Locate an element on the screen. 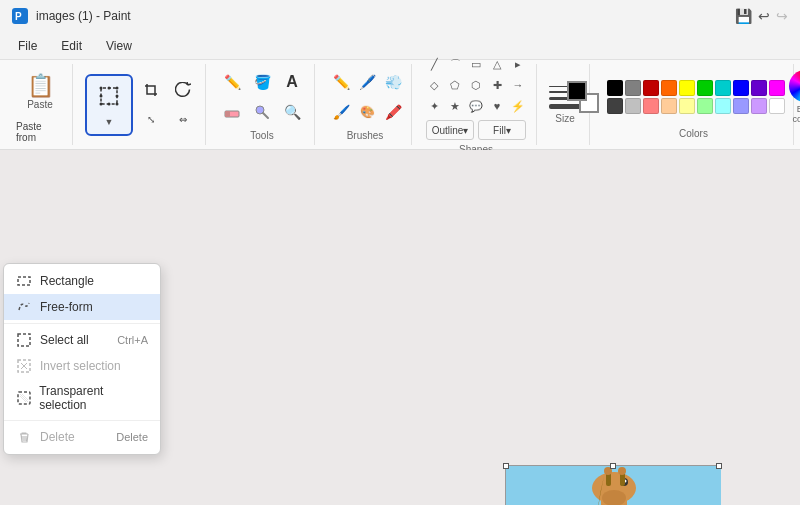  shape-cross: ✚ is located at coordinates (497, 85).